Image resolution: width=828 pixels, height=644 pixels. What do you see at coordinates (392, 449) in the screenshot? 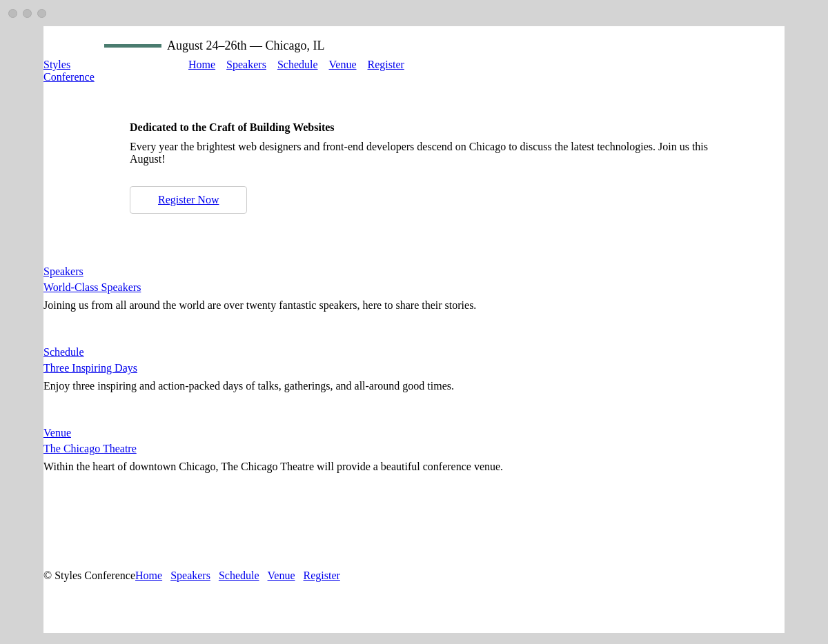
I see `venue-heading: The Chicago Theatre` at bounding box center [392, 449].